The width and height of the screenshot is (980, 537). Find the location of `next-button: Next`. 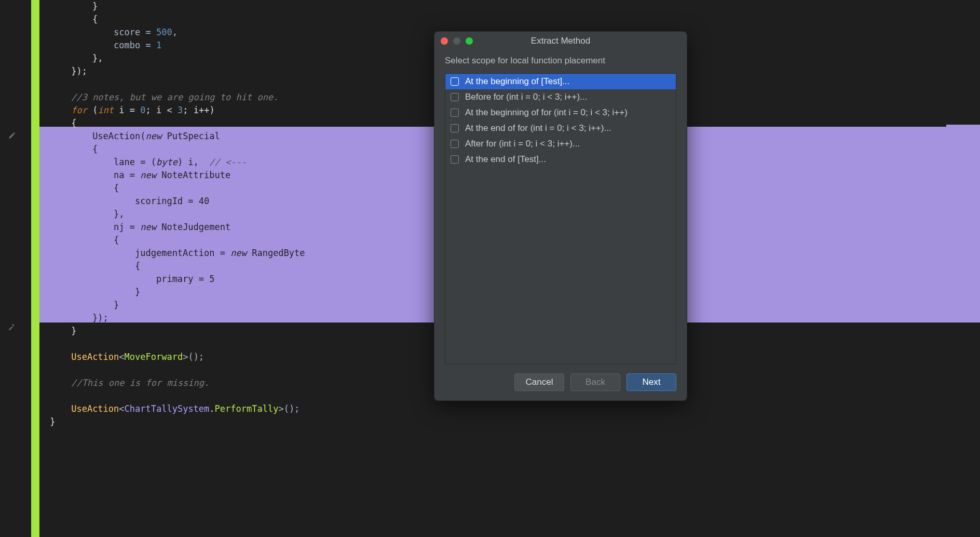

next-button: Next is located at coordinates (651, 382).